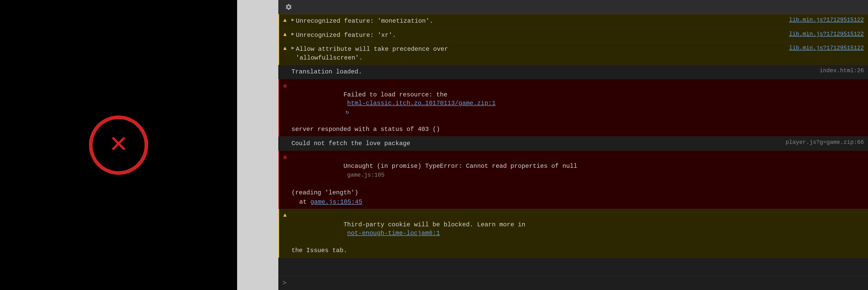  Describe the element at coordinates (827, 20) in the screenshot. I see `entry-source-warn1: lib.min.js?17129515122` at that location.